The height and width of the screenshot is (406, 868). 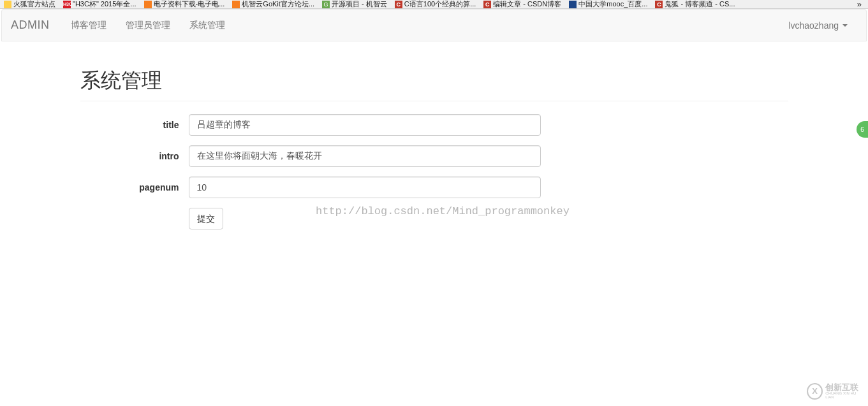 What do you see at coordinates (89, 25) in the screenshot?
I see `nav-item-blog: 博客管理` at bounding box center [89, 25].